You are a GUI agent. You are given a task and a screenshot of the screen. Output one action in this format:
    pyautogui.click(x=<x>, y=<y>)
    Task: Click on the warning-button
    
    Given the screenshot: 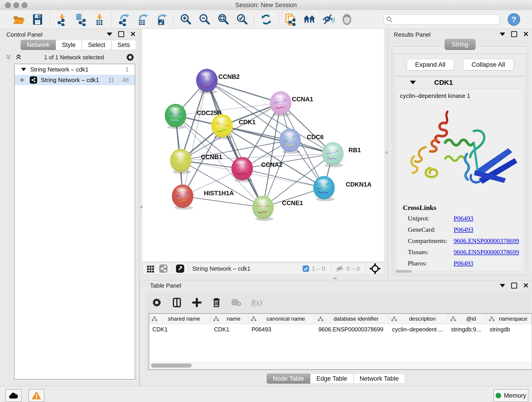 What is the action you would take?
    pyautogui.click(x=37, y=396)
    